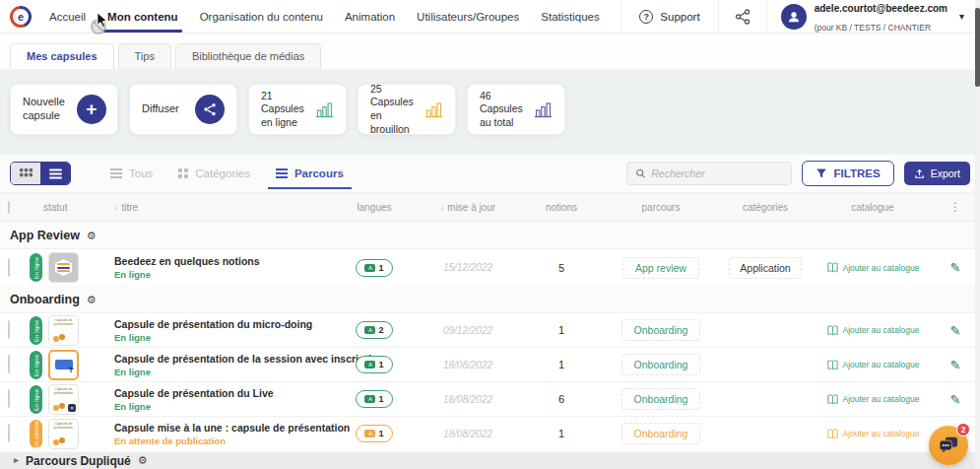 The image size is (980, 469). What do you see at coordinates (210, 109) in the screenshot?
I see `share-icon` at bounding box center [210, 109].